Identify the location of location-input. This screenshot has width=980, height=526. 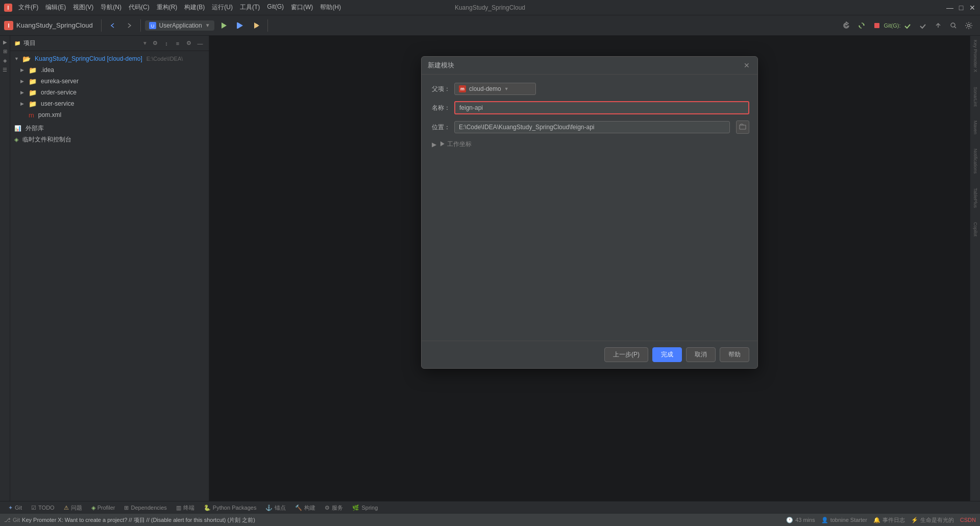
(592, 127).